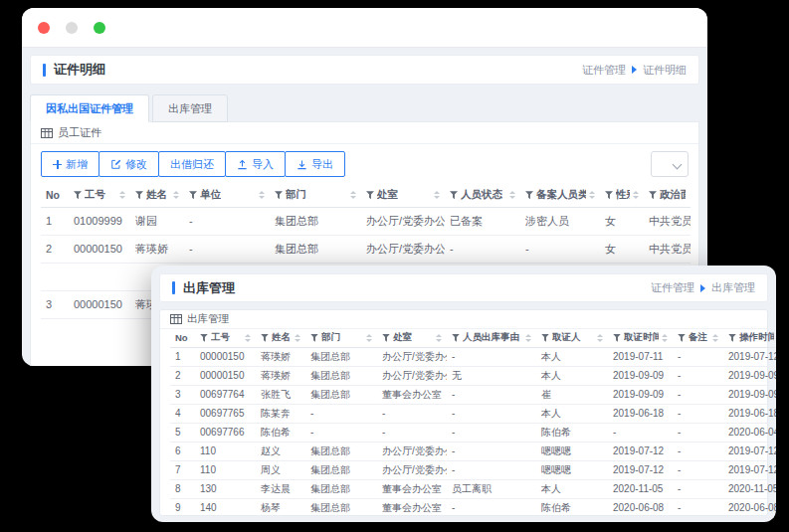  What do you see at coordinates (192, 164) in the screenshot?
I see `lend-return-button: 出借归还` at bounding box center [192, 164].